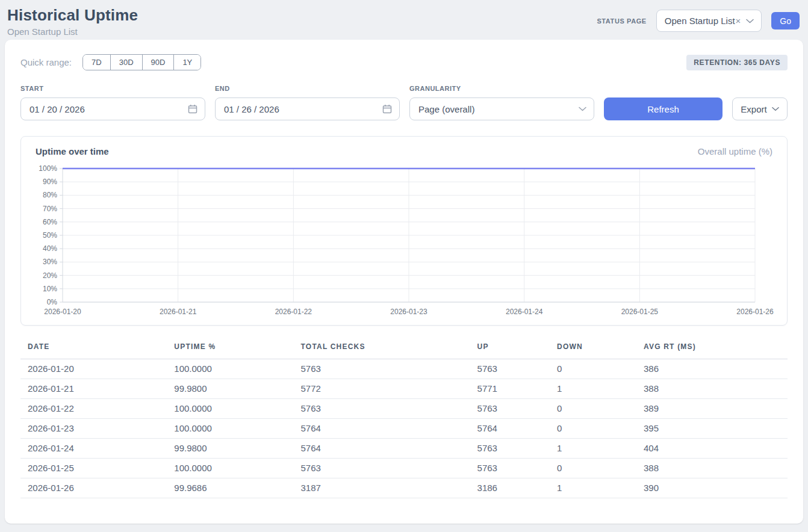 The width and height of the screenshot is (808, 532). I want to click on svg-text: 2026-01-22, so click(294, 312).